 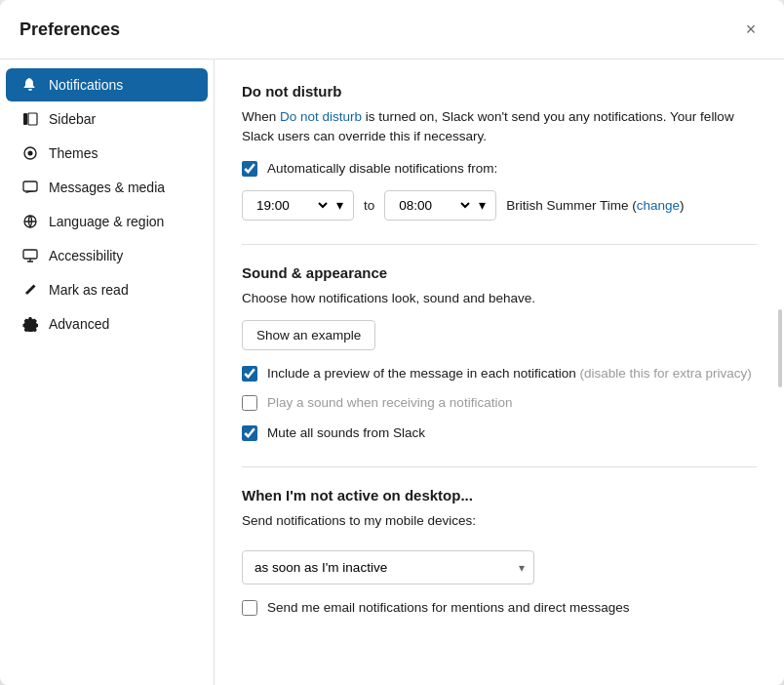 I want to click on dnd-to-select: 08:00 09:00 10:00 ▾, so click(x=441, y=205).